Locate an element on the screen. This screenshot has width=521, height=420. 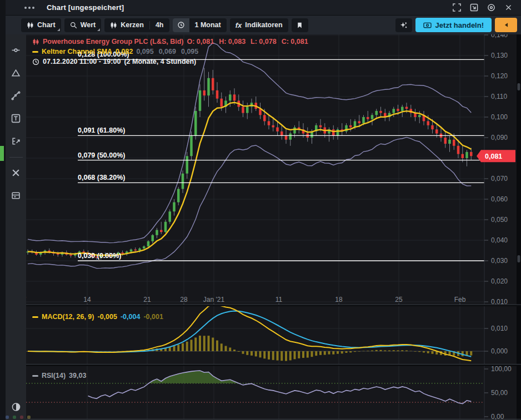
titlebar: Chart [ungespeichert] is located at coordinates (263, 8).